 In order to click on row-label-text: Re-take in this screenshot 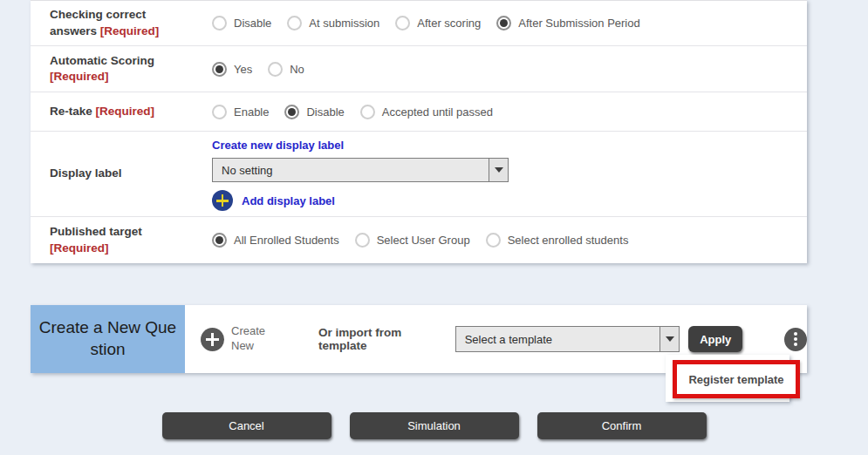, I will do `click(72, 112)`.